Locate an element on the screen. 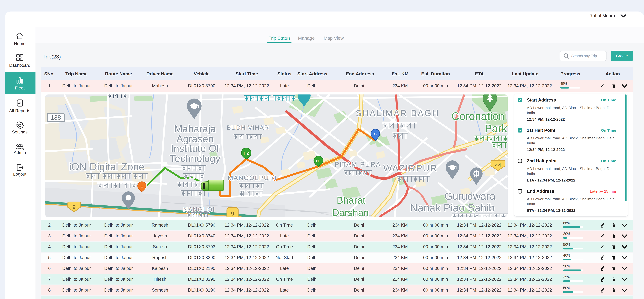  svg-text: MANGOLPURI is located at coordinates (252, 178).